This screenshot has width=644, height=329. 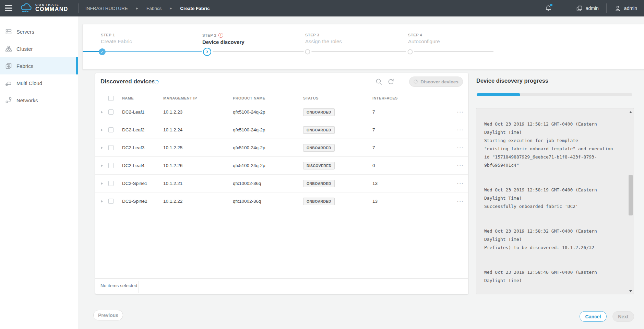 I want to click on device-product-name: qfx10002-36q, so click(x=268, y=183).